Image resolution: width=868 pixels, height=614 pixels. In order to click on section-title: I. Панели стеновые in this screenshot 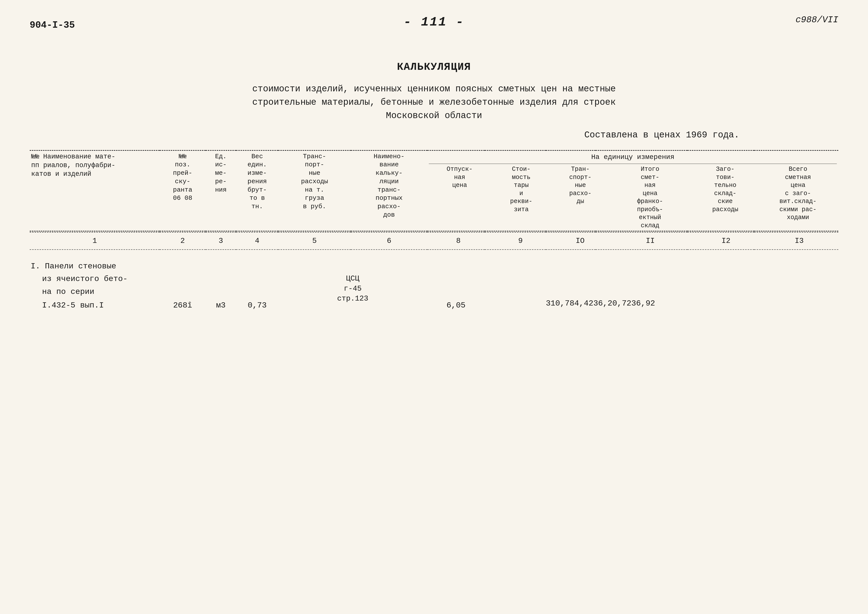, I will do `click(434, 265)`.